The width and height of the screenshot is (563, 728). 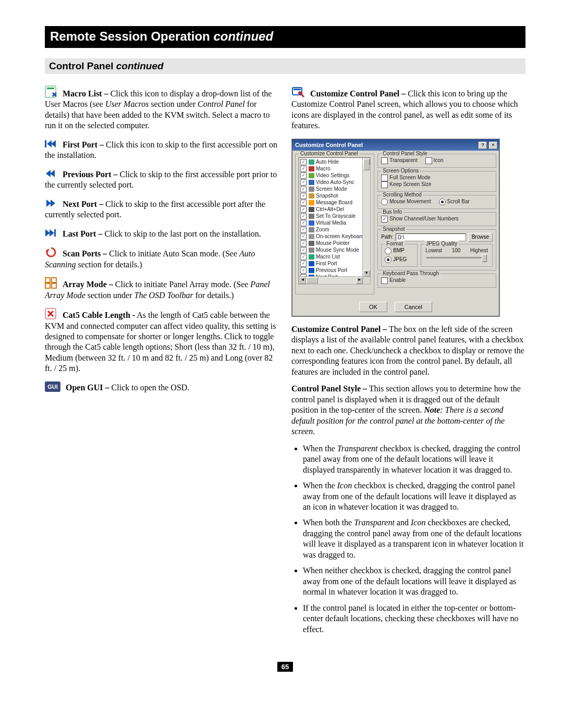 I want to click on list-item: ✓Mouse Pointer, so click(x=335, y=244).